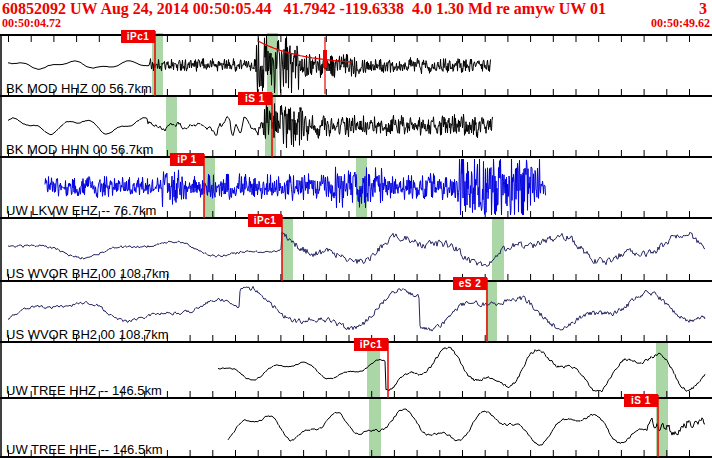  What do you see at coordinates (304, 9) in the screenshot?
I see `event-summary-title: 60852092 UW Aug 24, 2014 00:50:05.44 41.…` at bounding box center [304, 9].